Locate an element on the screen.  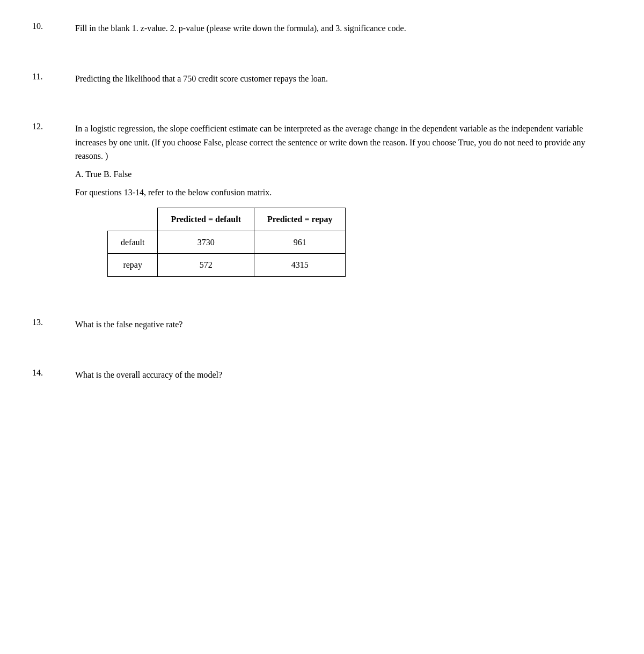
table-row: default 3730 961 is located at coordinates (226, 243).